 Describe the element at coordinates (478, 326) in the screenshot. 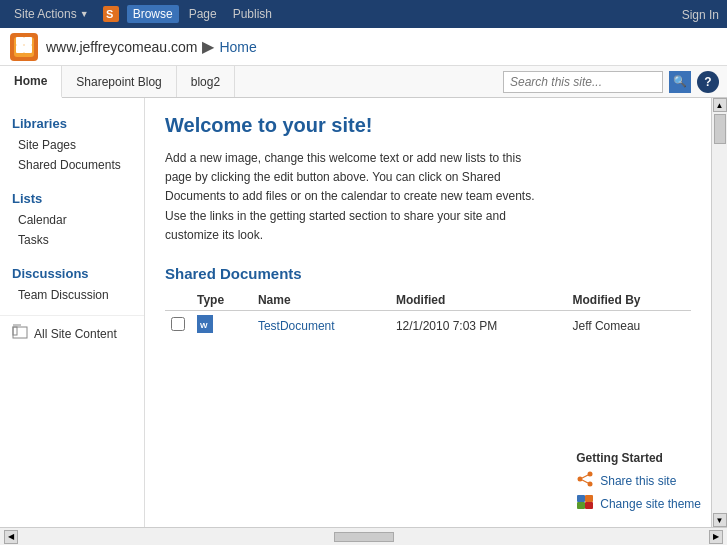

I see `row-modified-cell: 12/1/2010 7:03 PM` at that location.